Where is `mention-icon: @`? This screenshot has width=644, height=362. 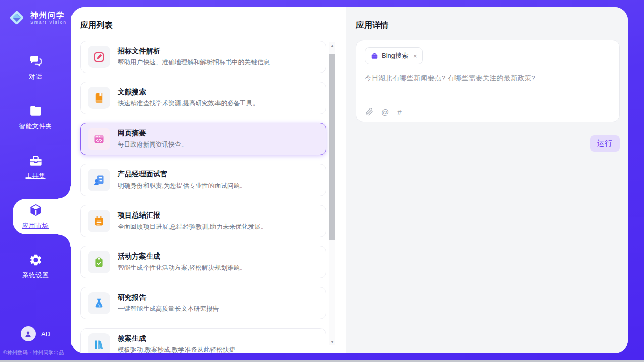 mention-icon: @ is located at coordinates (385, 112).